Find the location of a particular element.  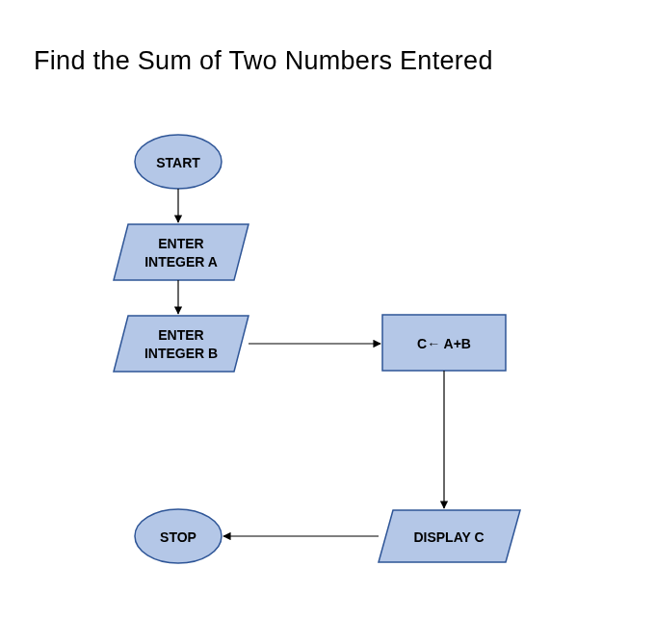

node-input-b-line1: ENTER is located at coordinates (181, 335).